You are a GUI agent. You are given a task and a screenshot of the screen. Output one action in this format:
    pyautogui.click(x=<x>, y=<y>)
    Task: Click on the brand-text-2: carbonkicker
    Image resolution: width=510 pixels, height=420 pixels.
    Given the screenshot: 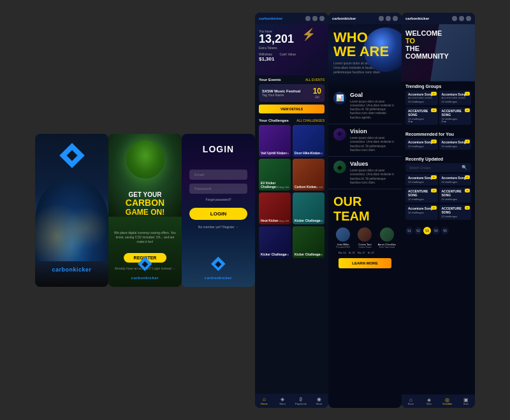 What is the action you would take?
    pyautogui.click(x=145, y=278)
    